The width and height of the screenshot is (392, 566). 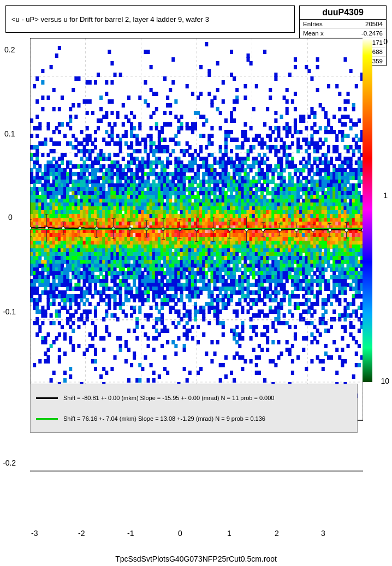 What do you see at coordinates (229, 533) in the screenshot?
I see `x-tick-1: 1` at bounding box center [229, 533].